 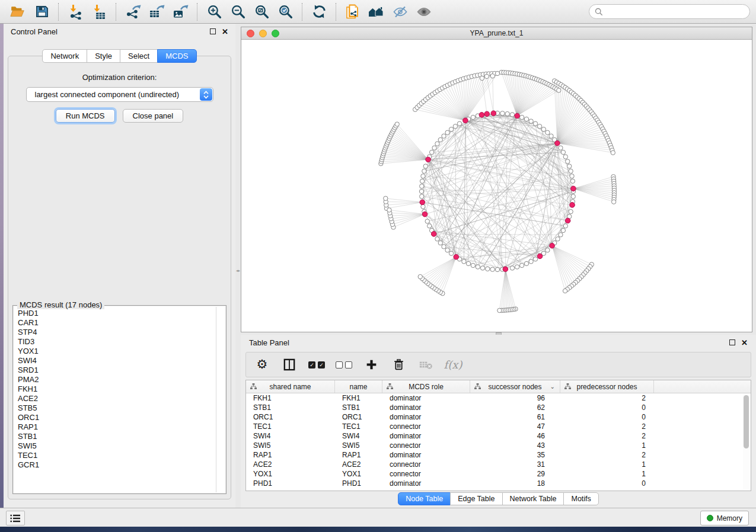 I want to click on result-node-item: TID3, so click(x=122, y=342).